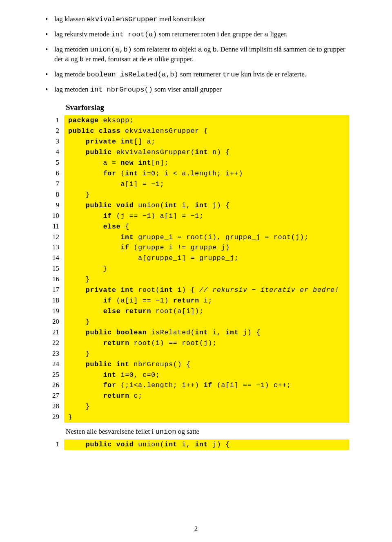  What do you see at coordinates (53, 184) in the screenshot?
I see `line-number: 7` at bounding box center [53, 184].